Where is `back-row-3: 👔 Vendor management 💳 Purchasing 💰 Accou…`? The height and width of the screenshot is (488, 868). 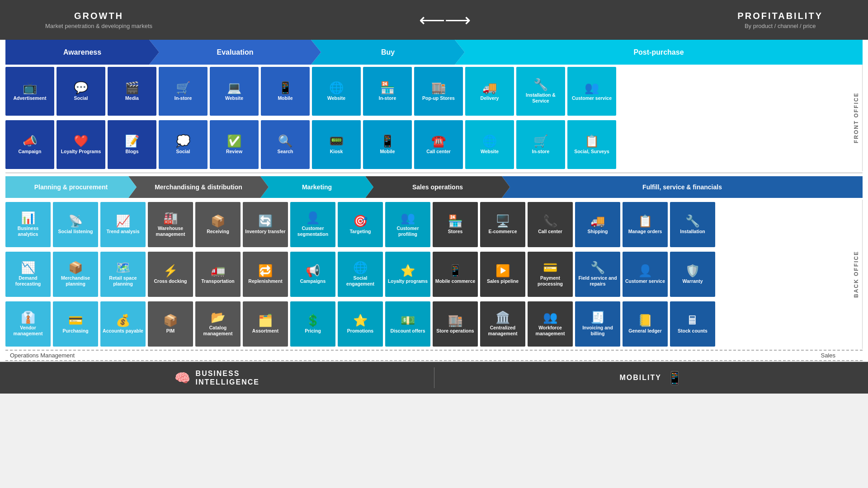
back-row-3: 👔 Vendor management 💳 Purchasing 💰 Accou… is located at coordinates (427, 324).